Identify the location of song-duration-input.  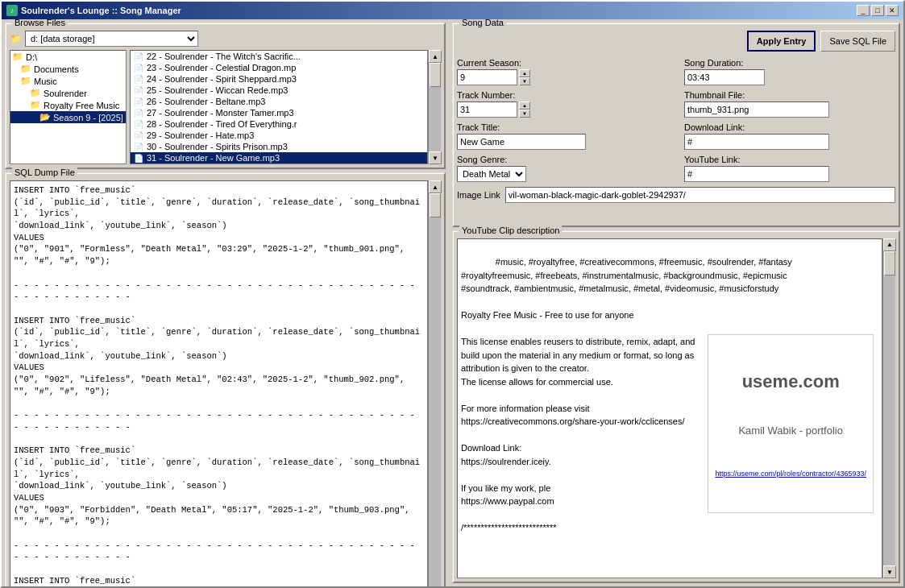
(724, 77).